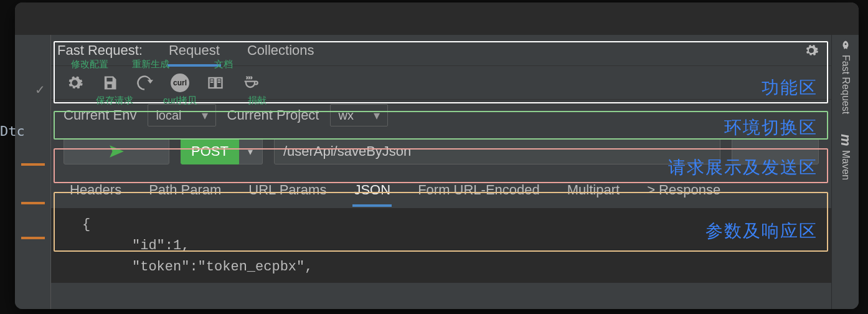 The height and width of the screenshot is (314, 868). Describe the element at coordinates (479, 190) in the screenshot. I see `tab-form-url-encoded: Form URL-Encoded` at that location.